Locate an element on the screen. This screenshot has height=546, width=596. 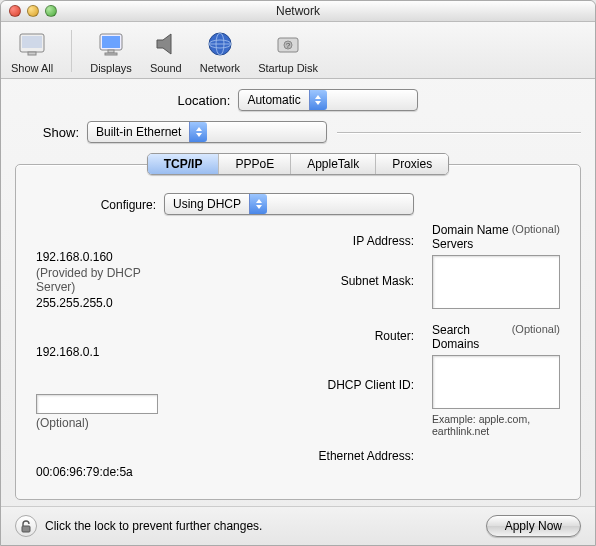
show-all-icon is located at coordinates (32, 44).